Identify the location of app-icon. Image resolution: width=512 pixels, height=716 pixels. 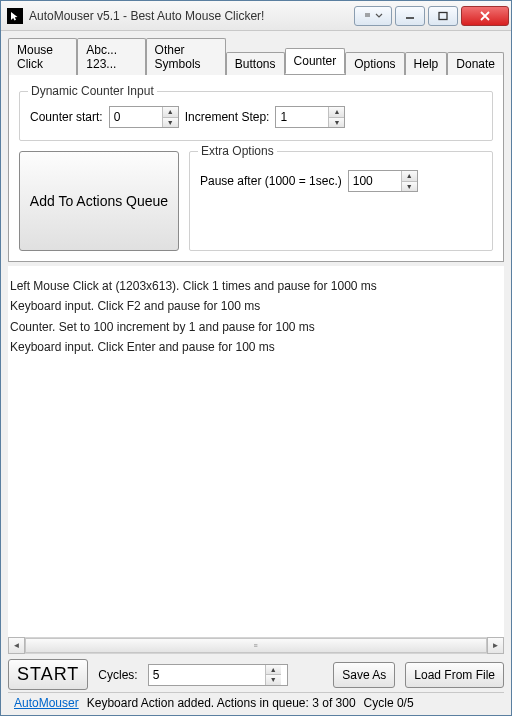
(15, 16).